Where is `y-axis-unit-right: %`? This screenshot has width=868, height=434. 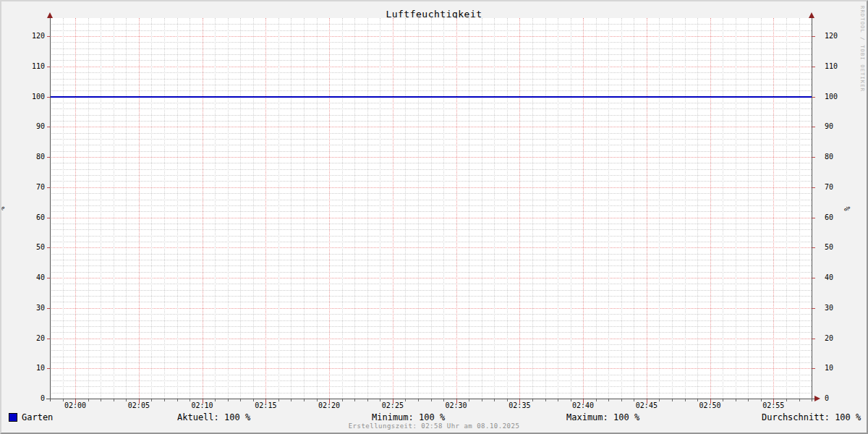 y-axis-unit-right: % is located at coordinates (848, 208).